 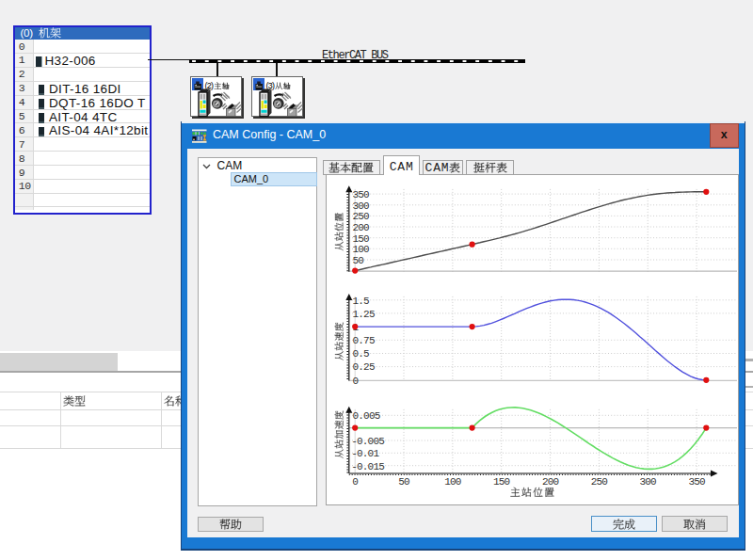 What do you see at coordinates (367, 467) in the screenshot?
I see `svg-text: -0.015` at bounding box center [367, 467].